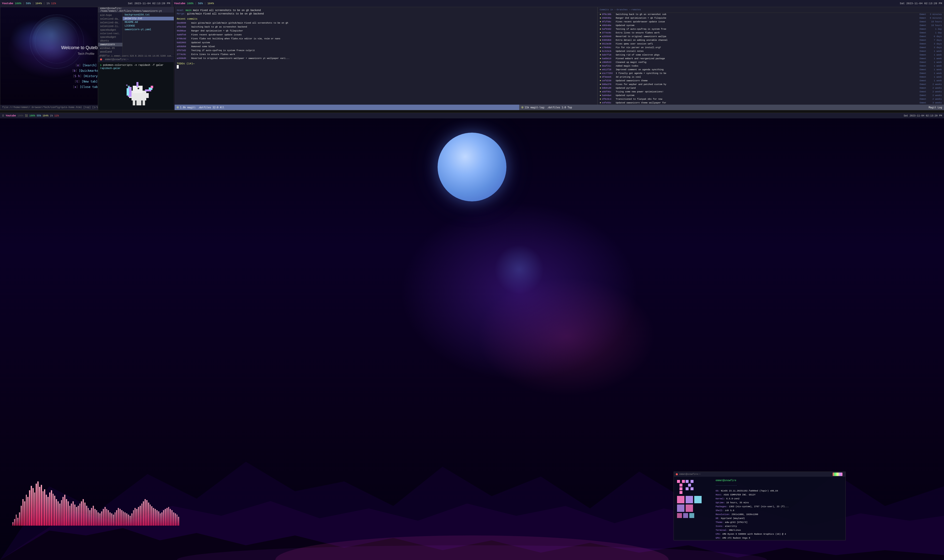 This screenshot has width=944, height=560. I want to click on gl-hash: 9f8c38b, so click(608, 14).